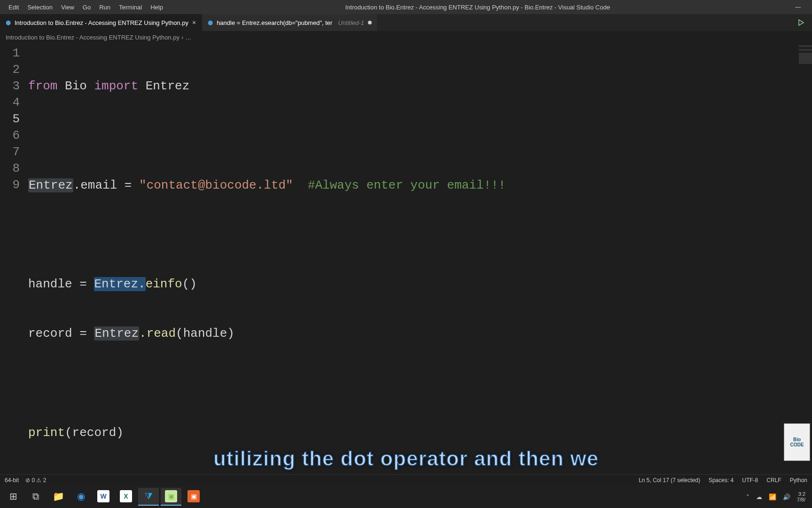 The height and width of the screenshot is (508, 812). Describe the element at coordinates (216, 185) in the screenshot. I see `string: "contact@biocode.ltd"` at that location.